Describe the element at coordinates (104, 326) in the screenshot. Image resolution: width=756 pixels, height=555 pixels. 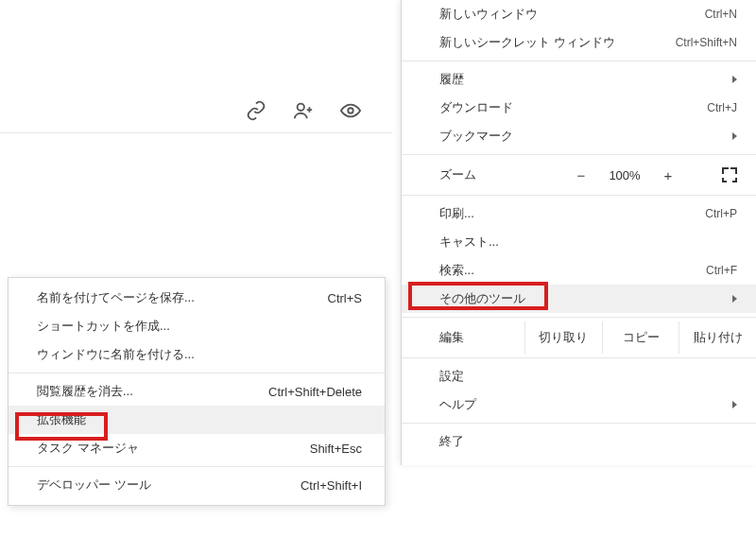
I see `submenu-label: ショートカットを作成...` at that location.